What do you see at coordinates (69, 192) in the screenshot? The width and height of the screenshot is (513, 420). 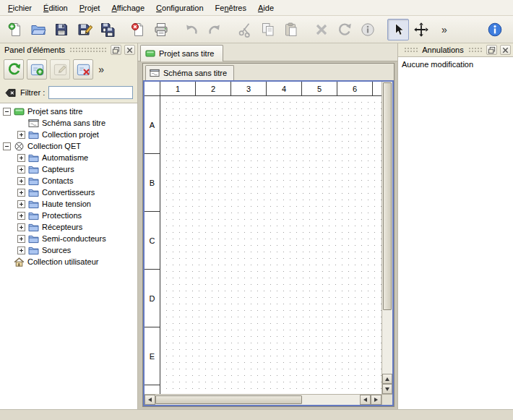 I see `tree-item: Convertisseurs` at bounding box center [69, 192].